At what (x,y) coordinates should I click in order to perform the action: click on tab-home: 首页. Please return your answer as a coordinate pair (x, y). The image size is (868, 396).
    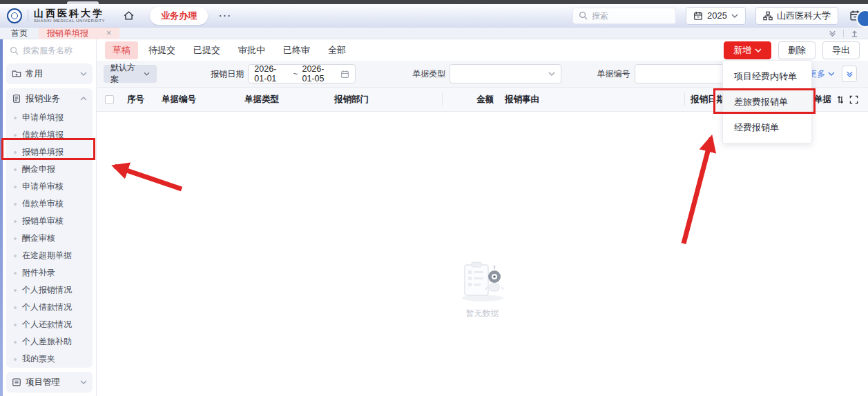
    Looking at the image, I should click on (19, 33).